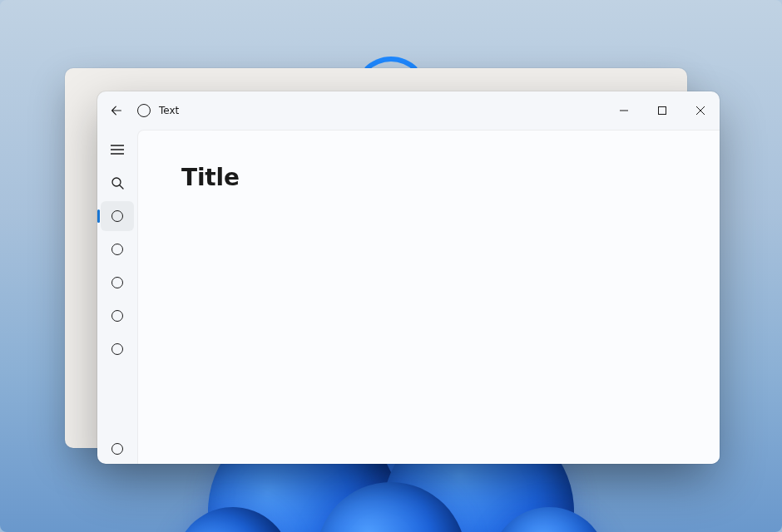 The image size is (782, 532). What do you see at coordinates (116, 111) in the screenshot?
I see `arrow-left-icon` at bounding box center [116, 111].